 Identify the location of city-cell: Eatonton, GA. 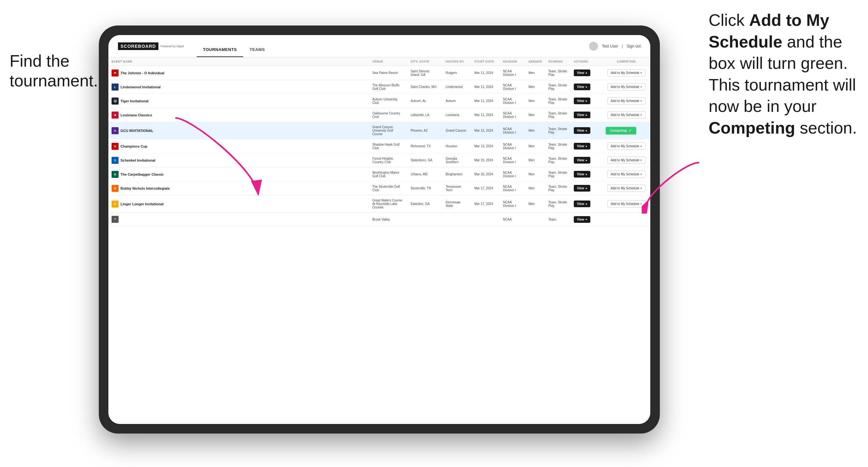
(425, 204).